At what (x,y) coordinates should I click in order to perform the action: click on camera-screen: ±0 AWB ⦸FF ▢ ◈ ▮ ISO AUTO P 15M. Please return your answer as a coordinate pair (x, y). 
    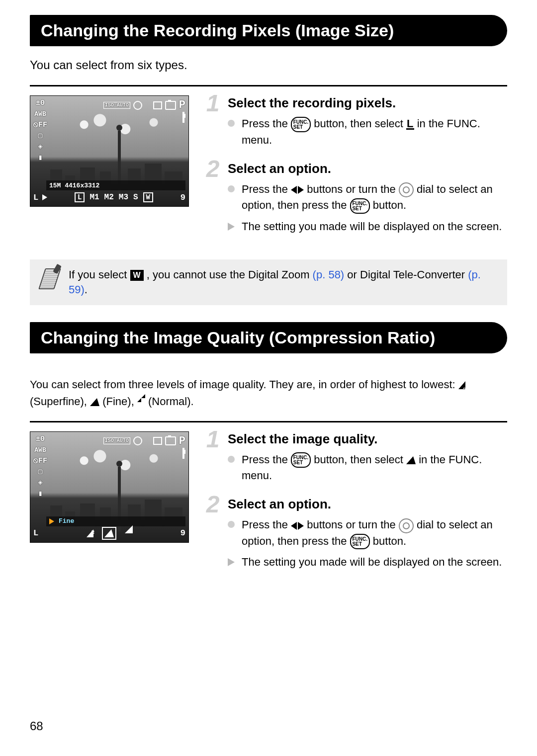
    Looking at the image, I should click on (109, 151).